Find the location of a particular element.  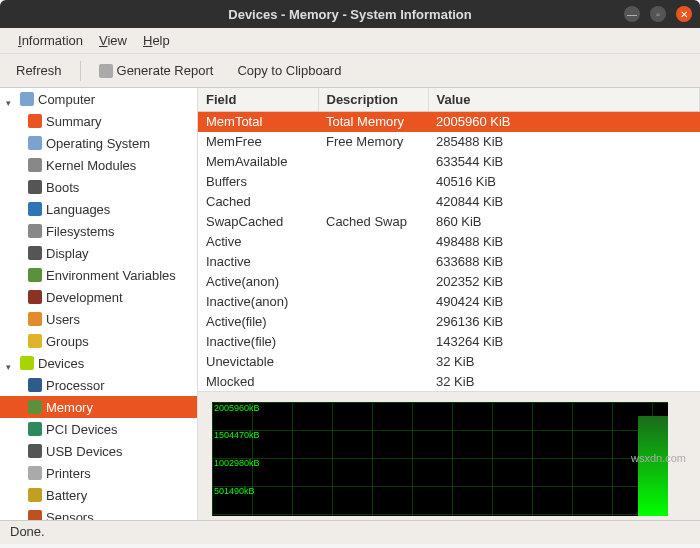

pci-icon is located at coordinates (35, 429).